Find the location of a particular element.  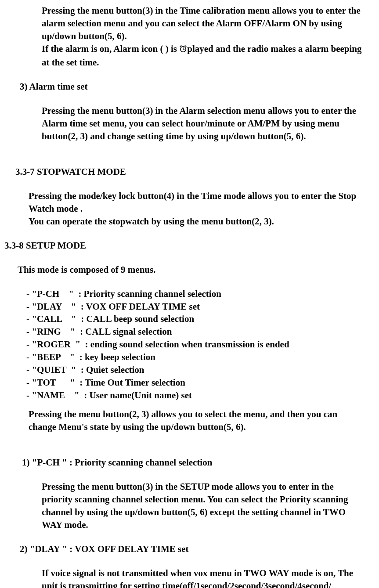

setup-outro: Pressing the menu button(1, 1) allows yo… is located at coordinates (198, 421).